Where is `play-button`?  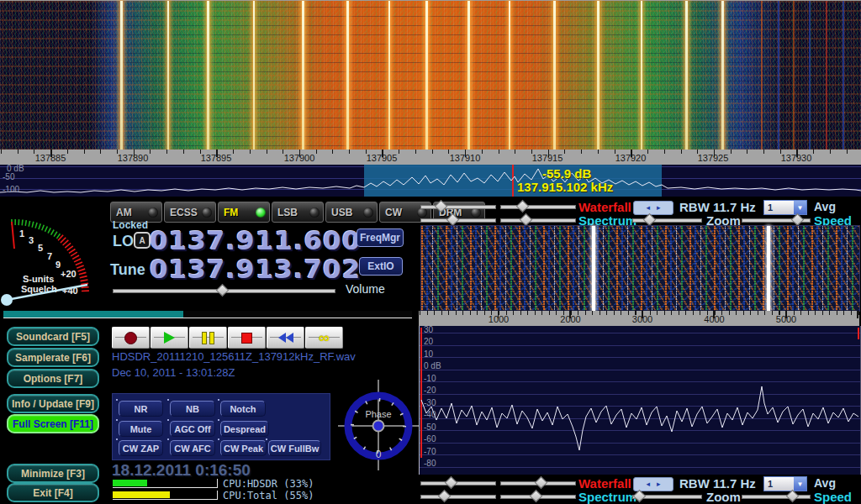 play-button is located at coordinates (170, 338).